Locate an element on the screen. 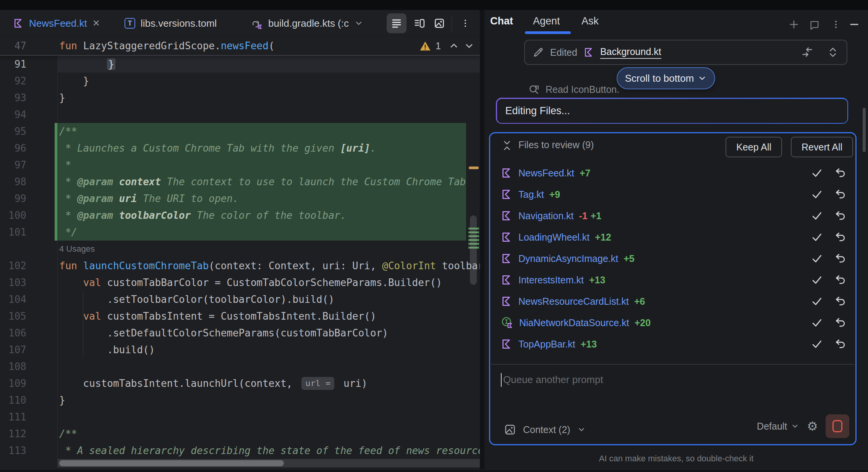 Image resolution: width=868 pixels, height=472 pixels. edited-file-card: Edited Background.kt is located at coordinates (686, 52).